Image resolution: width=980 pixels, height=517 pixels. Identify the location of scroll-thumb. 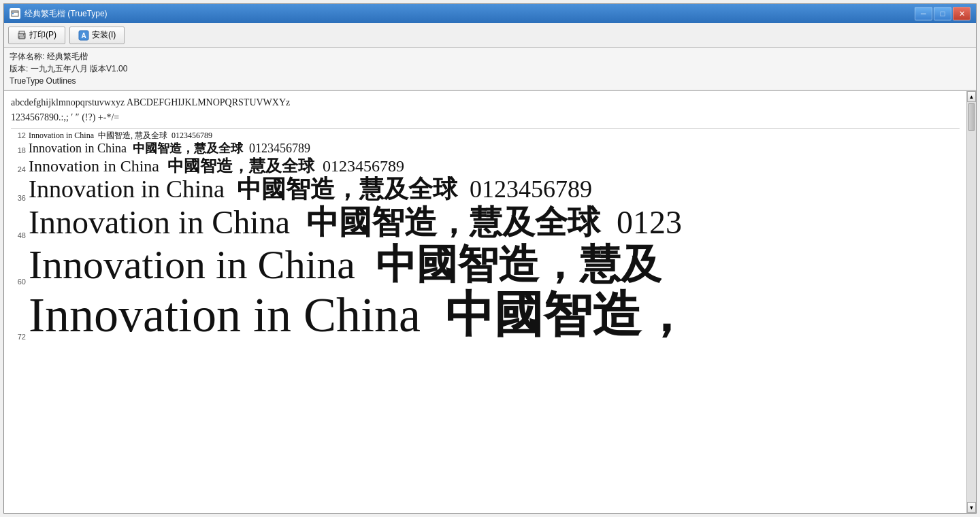
(972, 117).